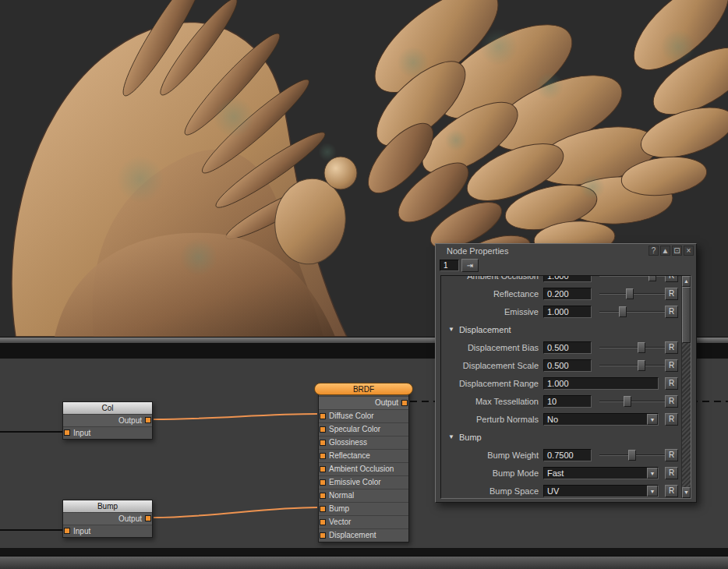 Image resolution: width=728 pixels, height=569 pixels. I want to click on dropdown-value: Fast, so click(555, 473).